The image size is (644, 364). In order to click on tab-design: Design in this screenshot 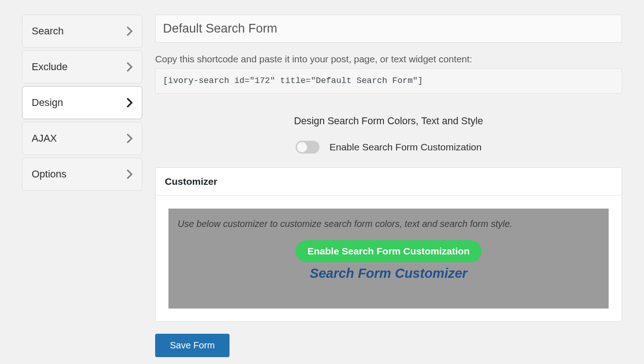, I will do `click(82, 103)`.